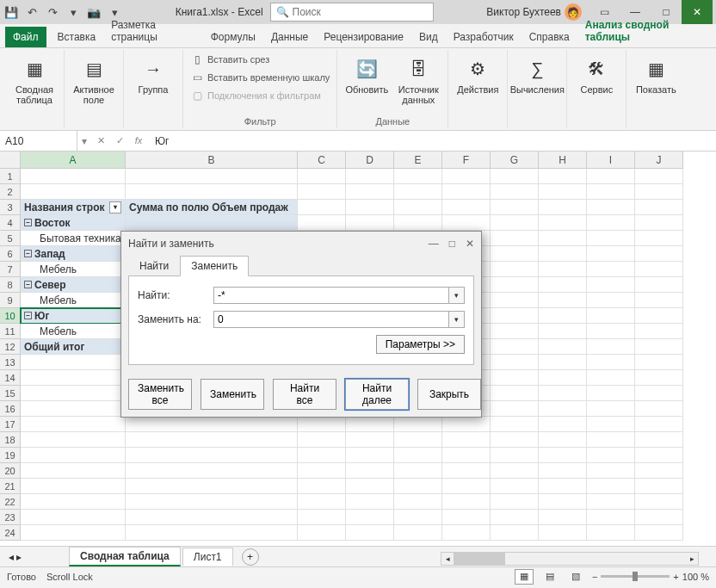 The width and height of the screenshot is (716, 588). What do you see at coordinates (73, 160) in the screenshot?
I see `column-header: A` at bounding box center [73, 160].